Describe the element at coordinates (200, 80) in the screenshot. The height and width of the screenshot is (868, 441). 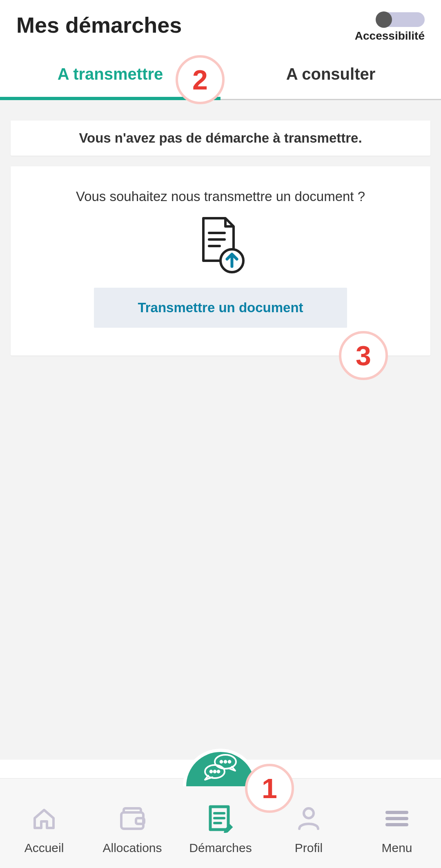
I see `callout-2: 2` at that location.